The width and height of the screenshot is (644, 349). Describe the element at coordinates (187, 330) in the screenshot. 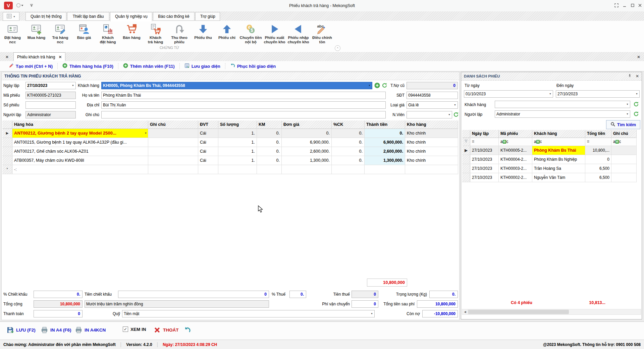

I see `undo-button` at that location.